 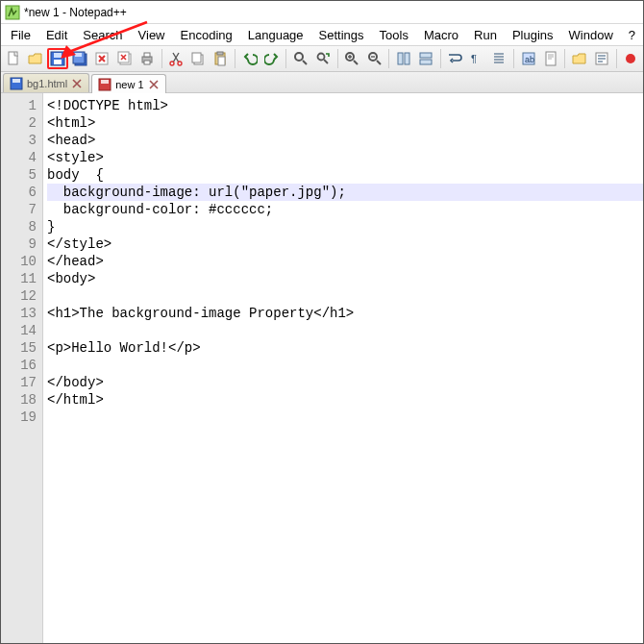 What do you see at coordinates (345, 383) in the screenshot?
I see `code-line: </body>` at bounding box center [345, 383].